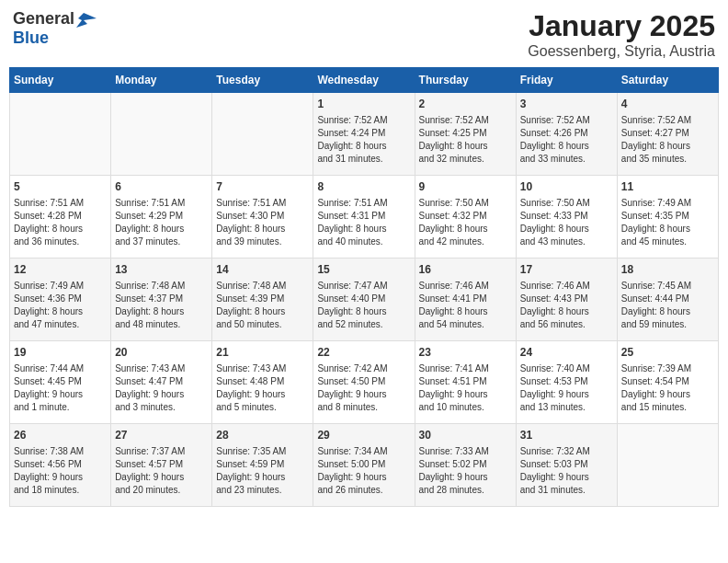 Image resolution: width=728 pixels, height=563 pixels. Describe the element at coordinates (61, 436) in the screenshot. I see `day-number: 26` at that location.